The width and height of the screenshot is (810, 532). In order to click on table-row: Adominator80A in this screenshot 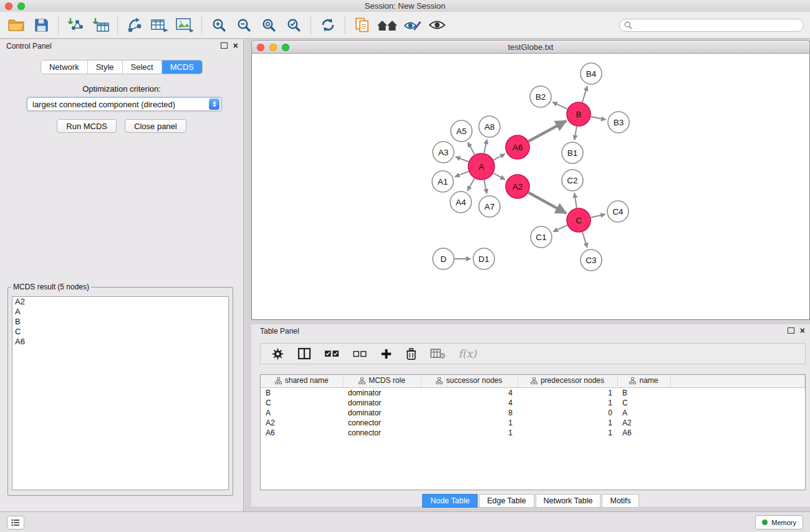, I will do `click(533, 413)`.